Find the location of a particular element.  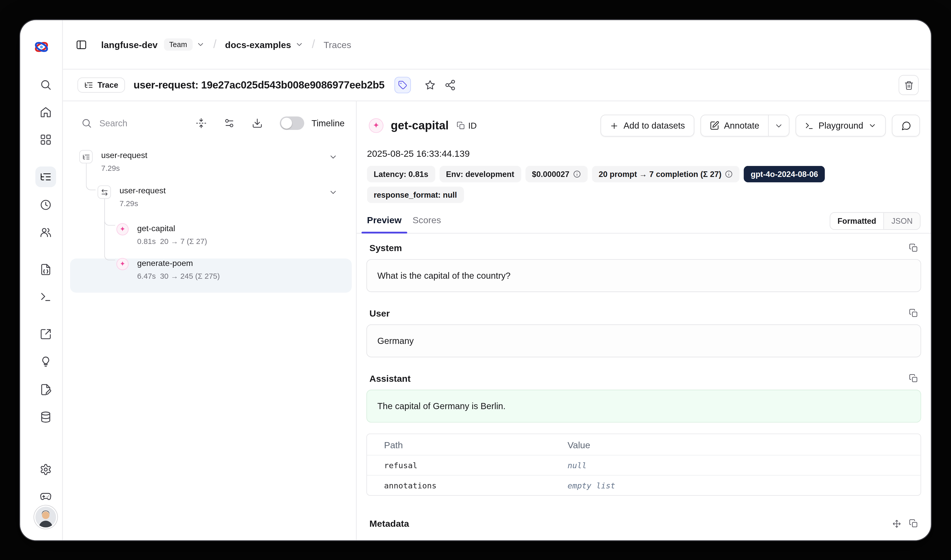

tree-node-label: generate-poem is located at coordinates (165, 263).